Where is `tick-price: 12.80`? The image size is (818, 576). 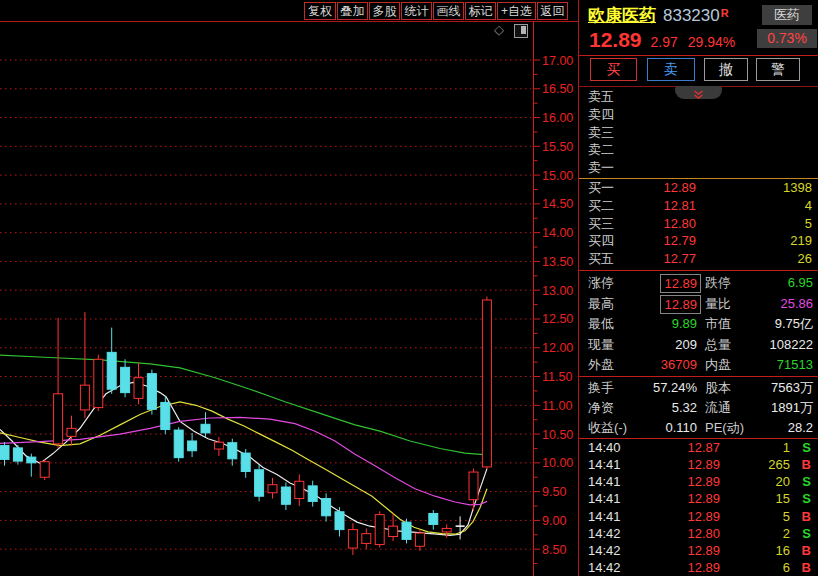 tick-price: 12.80 is located at coordinates (704, 534).